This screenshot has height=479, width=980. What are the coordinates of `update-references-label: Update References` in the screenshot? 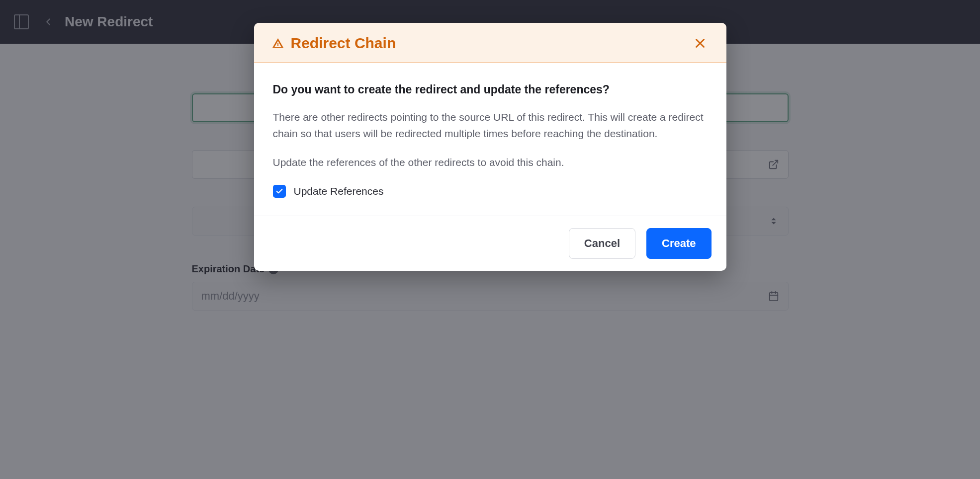 It's located at (339, 191).